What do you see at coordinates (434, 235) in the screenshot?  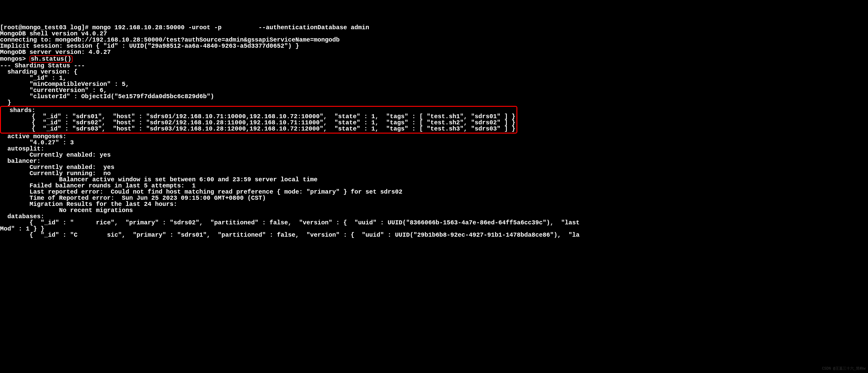 I see `database-entry-2: { "_id" : "C sic", "primary" : "sdrs01",…` at bounding box center [434, 235].